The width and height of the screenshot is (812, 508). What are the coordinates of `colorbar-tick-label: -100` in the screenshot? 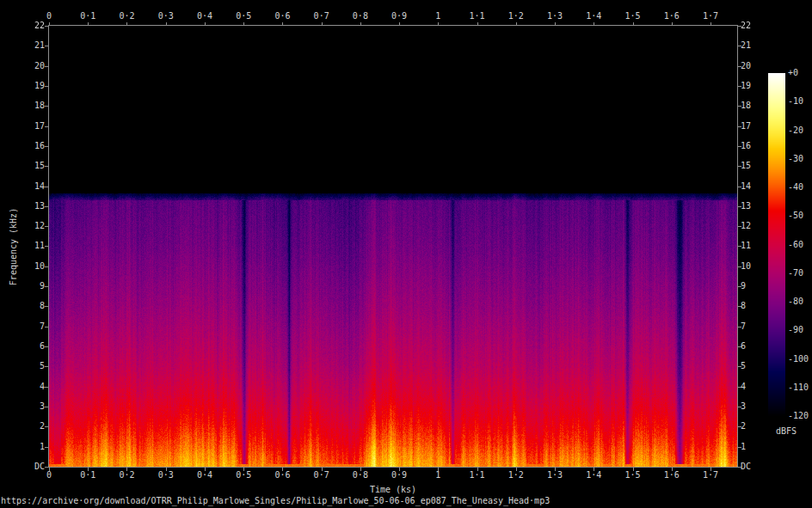 It's located at (798, 359).